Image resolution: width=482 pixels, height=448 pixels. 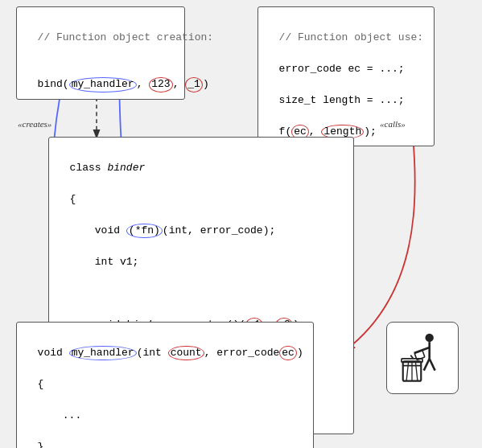 What do you see at coordinates (173, 230) in the screenshot?
I see `fn-ptr-line: void (*fn)(int, error_code);` at bounding box center [173, 230].